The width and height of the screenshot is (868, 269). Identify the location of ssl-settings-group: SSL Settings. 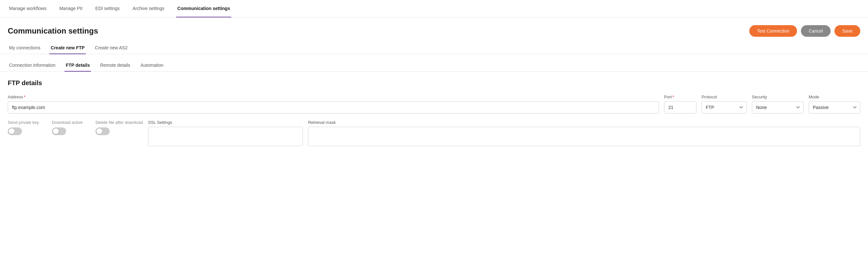
(225, 133).